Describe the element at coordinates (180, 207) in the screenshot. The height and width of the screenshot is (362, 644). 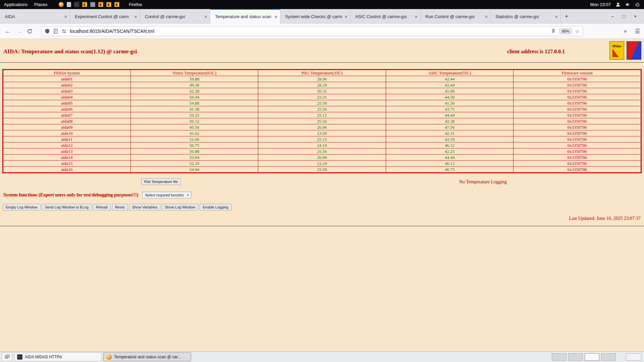
I see `action-button: Show Log Window` at that location.